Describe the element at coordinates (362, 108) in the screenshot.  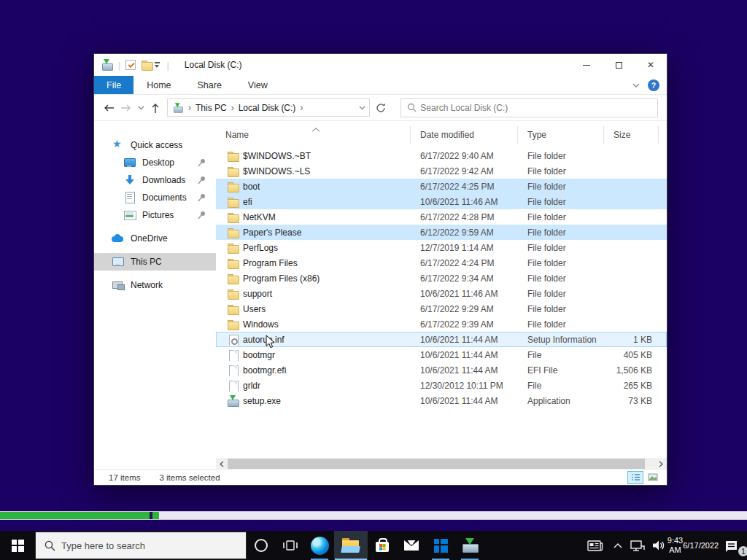
I see `address-dropdown-icon` at that location.